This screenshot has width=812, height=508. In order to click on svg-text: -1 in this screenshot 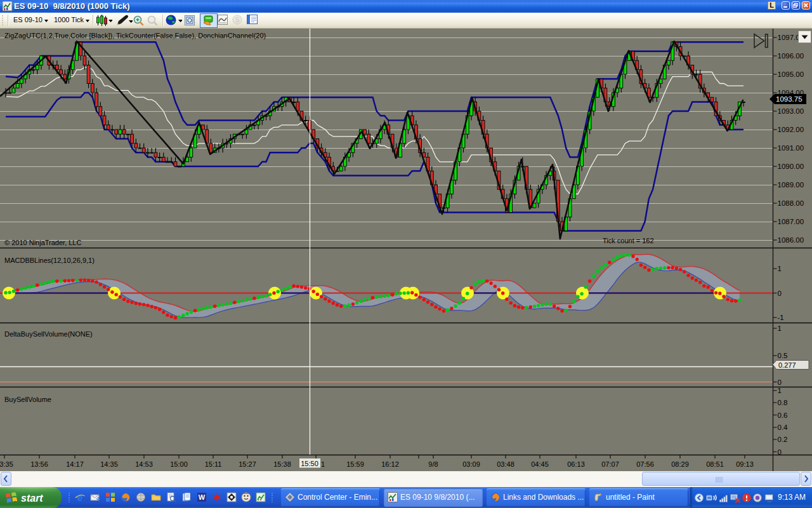, I will do `click(781, 318)`.